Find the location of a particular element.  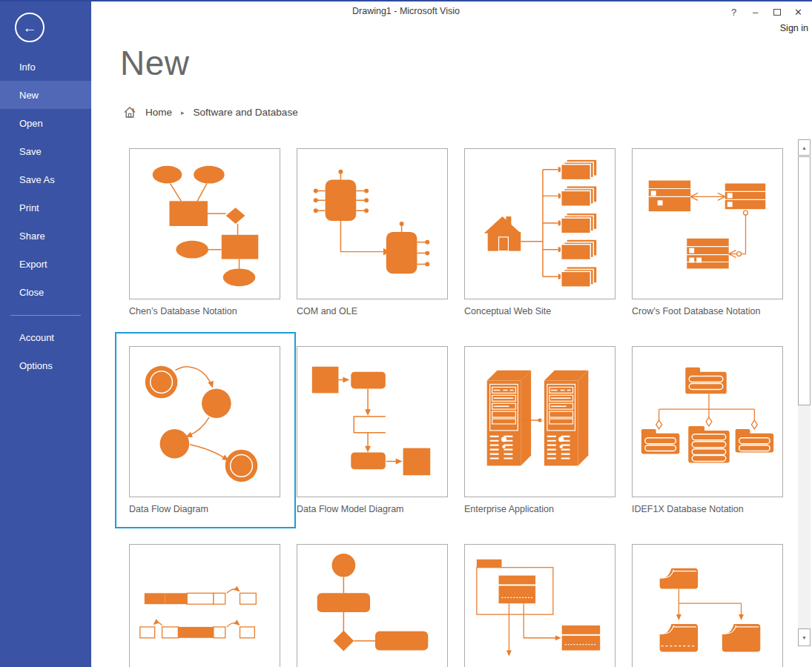

template-label: IDEF1X Database Notation is located at coordinates (708, 509).